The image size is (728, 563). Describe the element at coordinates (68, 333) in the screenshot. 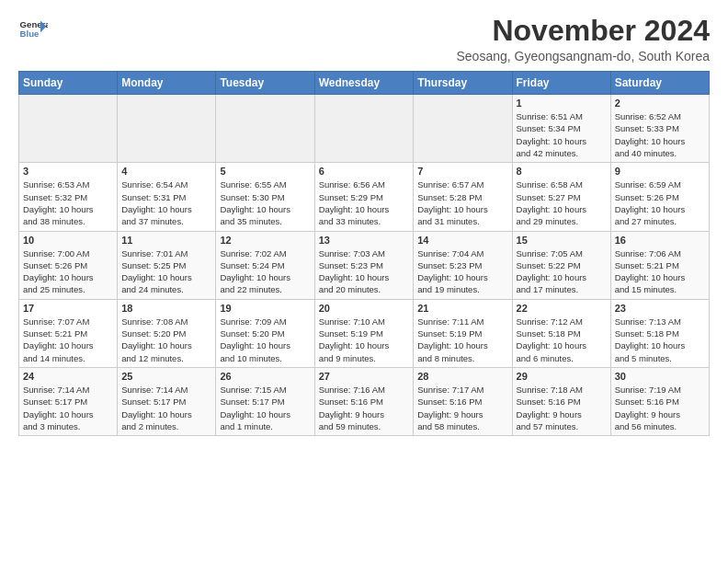

I see `calendar-cell: 17Sunrise: 7:07 AM Sunset: 5:21 PM Dayli…` at that location.